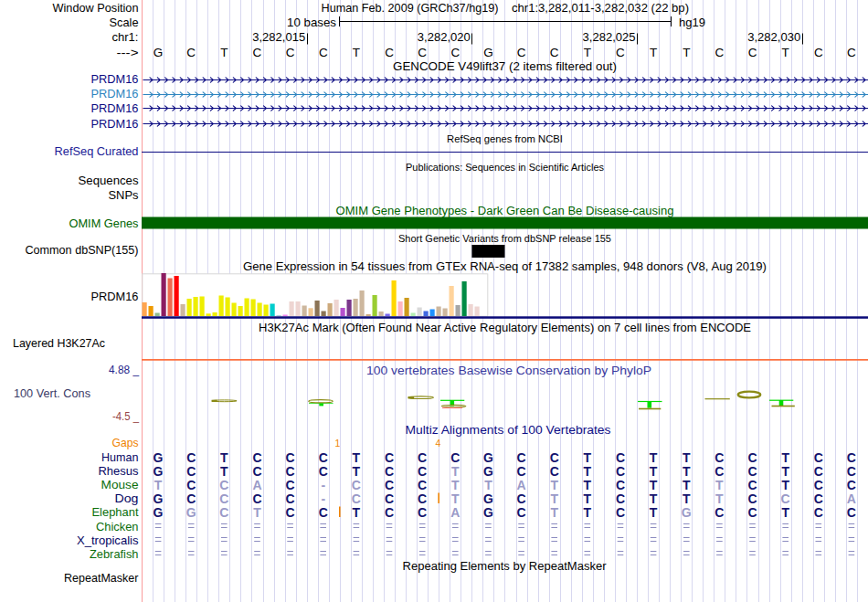 This screenshot has height=602, width=868. Describe the element at coordinates (774, 37) in the screenshot. I see `svg-text: 3,282,030` at that location.